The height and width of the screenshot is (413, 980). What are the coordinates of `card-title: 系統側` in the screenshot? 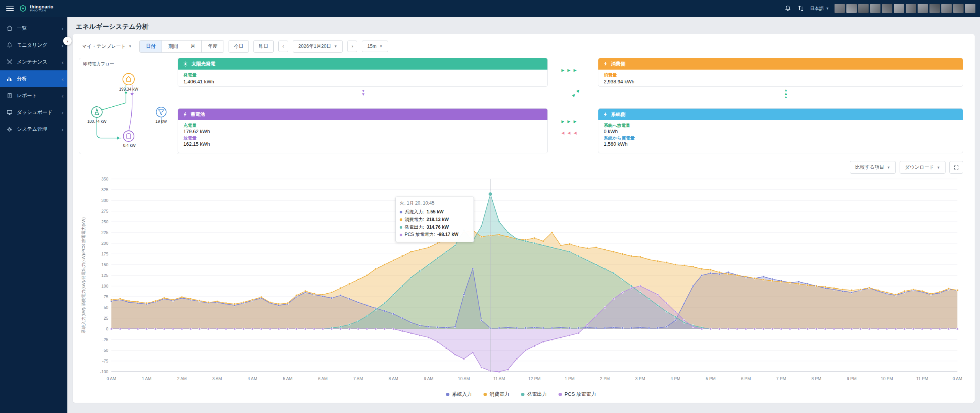 It's located at (618, 115).